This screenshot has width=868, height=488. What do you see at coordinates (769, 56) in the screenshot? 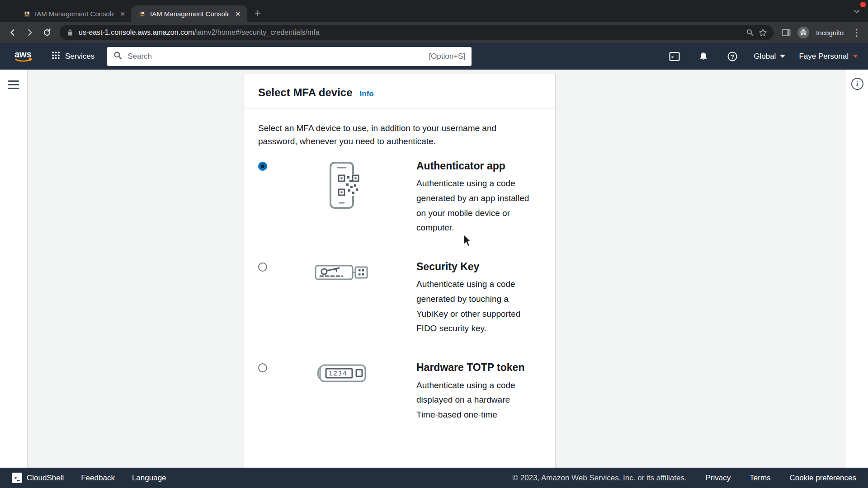
I see `region-selector: Global` at bounding box center [769, 56].